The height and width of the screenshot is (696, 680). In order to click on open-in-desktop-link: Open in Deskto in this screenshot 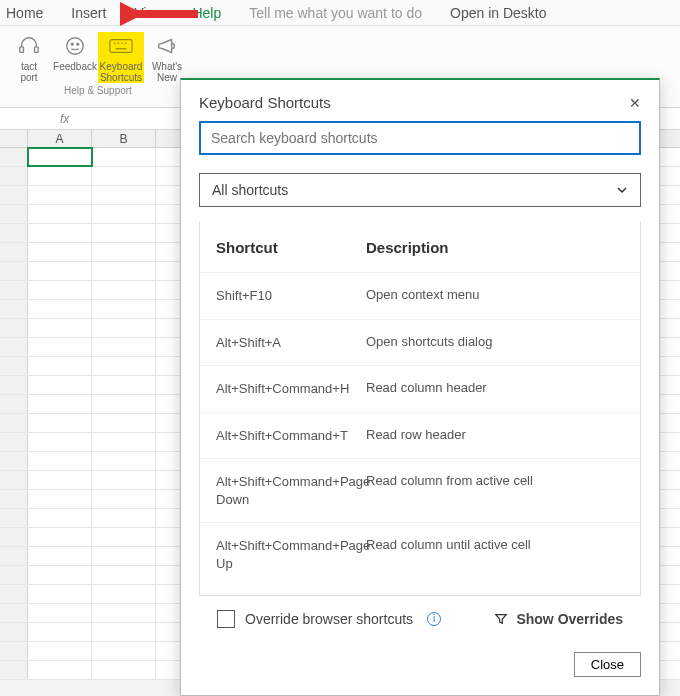, I will do `click(498, 13)`.